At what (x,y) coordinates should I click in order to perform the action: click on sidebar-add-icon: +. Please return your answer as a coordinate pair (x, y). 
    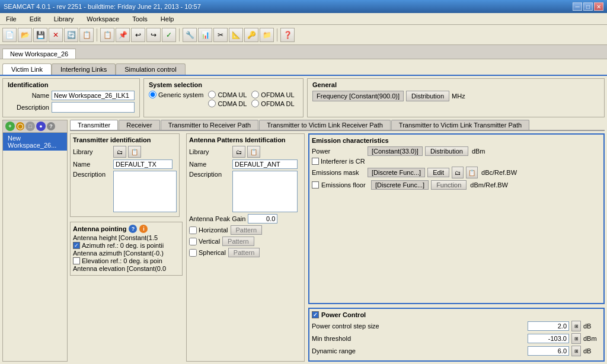
    Looking at the image, I should click on (10, 126).